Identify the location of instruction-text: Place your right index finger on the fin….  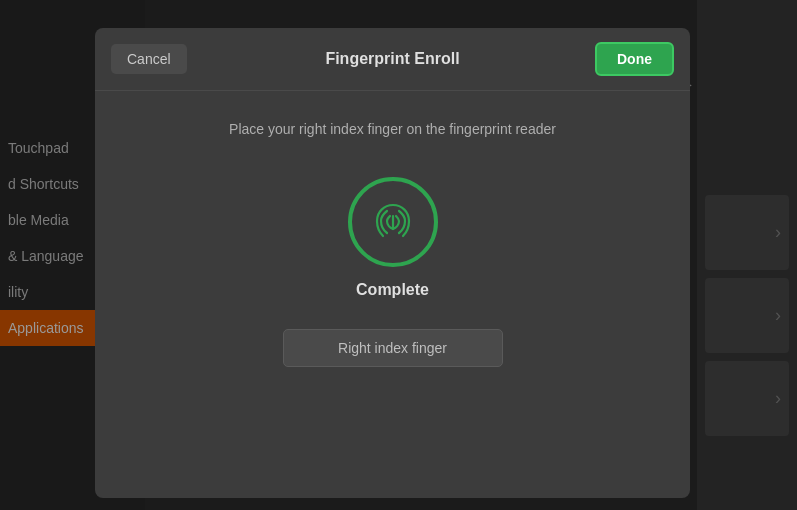
(392, 129).